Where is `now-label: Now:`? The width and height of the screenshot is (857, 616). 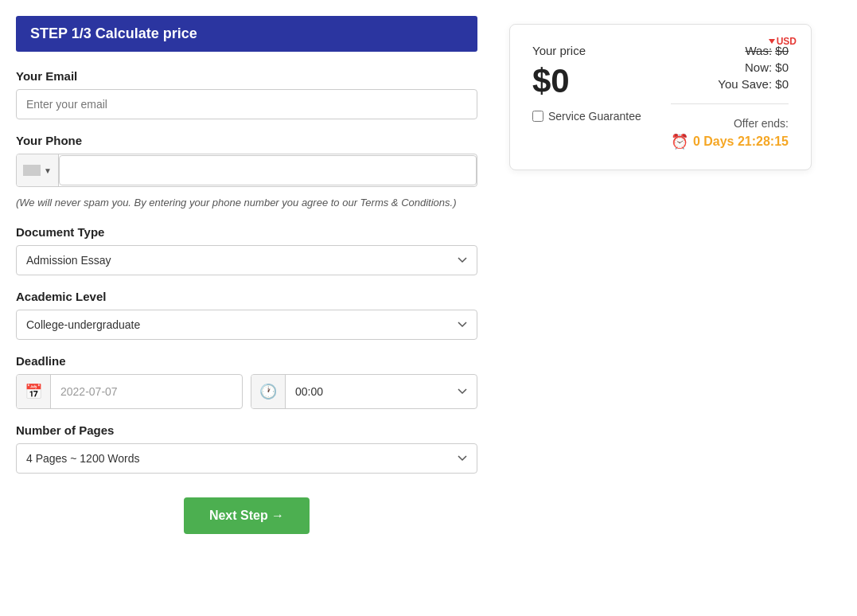
now-label: Now: is located at coordinates (758, 67).